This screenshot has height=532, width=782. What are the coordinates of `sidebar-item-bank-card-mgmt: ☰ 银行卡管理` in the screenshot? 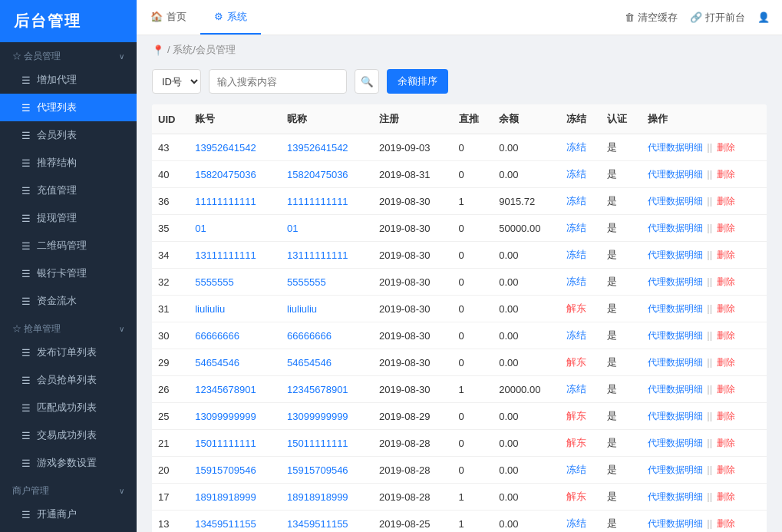 It's located at (68, 273).